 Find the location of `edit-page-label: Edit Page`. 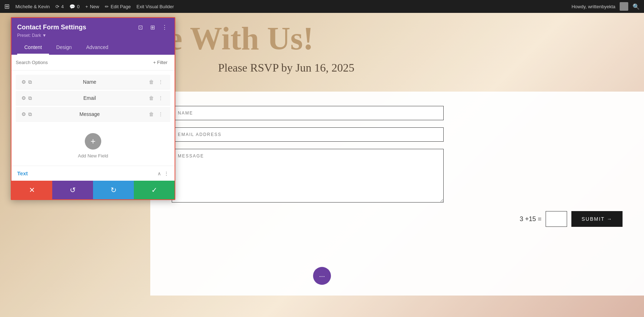

edit-page-label: Edit Page is located at coordinates (121, 6).